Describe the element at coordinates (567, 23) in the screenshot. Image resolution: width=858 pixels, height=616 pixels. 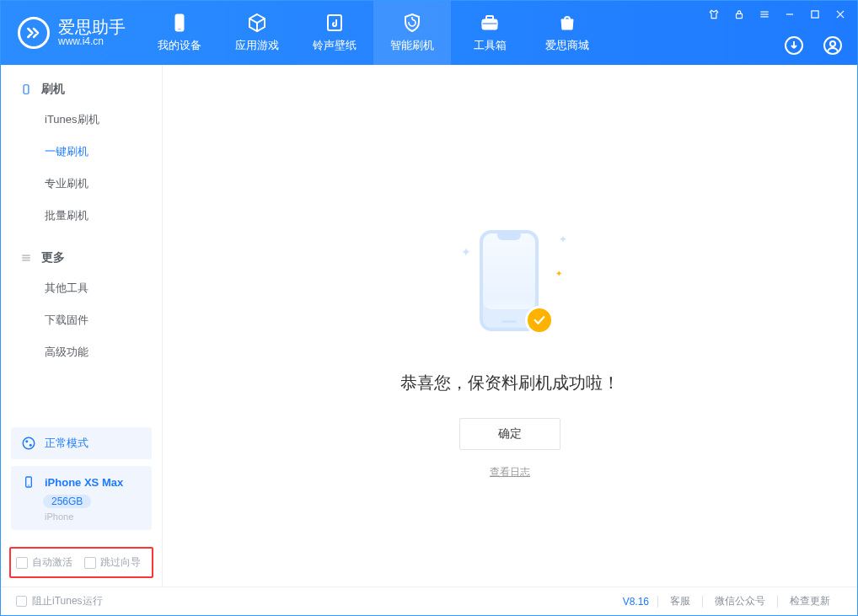
I see `bag-icon` at that location.